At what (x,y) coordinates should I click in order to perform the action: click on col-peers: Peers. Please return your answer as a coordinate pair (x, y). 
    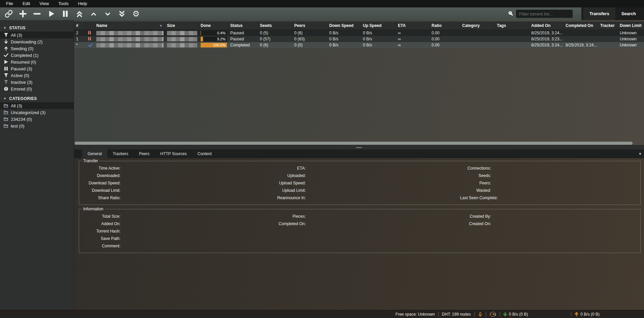
    Looking at the image, I should click on (310, 26).